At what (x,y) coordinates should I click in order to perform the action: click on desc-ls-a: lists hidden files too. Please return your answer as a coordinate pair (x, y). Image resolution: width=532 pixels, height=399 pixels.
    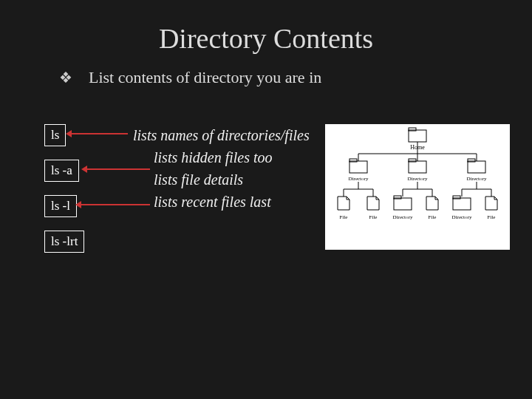
    Looking at the image, I should click on (232, 157).